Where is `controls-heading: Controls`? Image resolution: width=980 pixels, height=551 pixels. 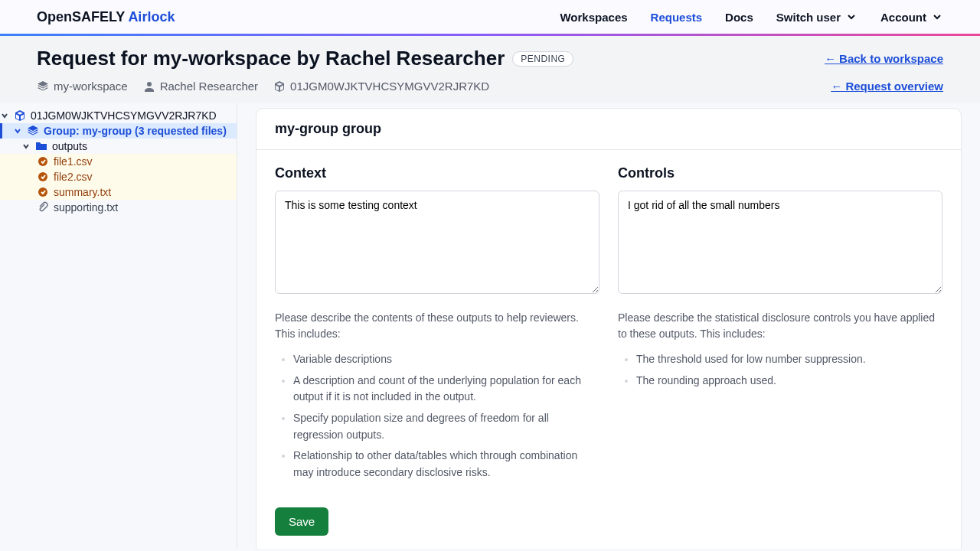 controls-heading: Controls is located at coordinates (780, 173).